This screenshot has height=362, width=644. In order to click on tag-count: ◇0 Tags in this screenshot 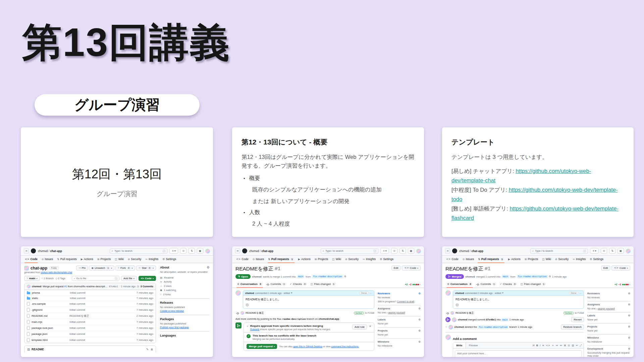, I will do `click(60, 278)`.